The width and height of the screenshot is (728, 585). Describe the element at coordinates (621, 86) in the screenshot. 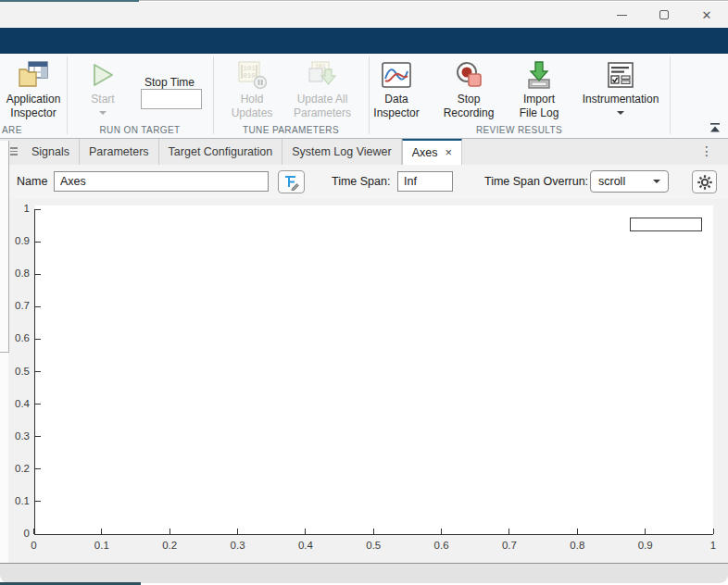

I see `instrumentation-button: Instrumentation` at that location.